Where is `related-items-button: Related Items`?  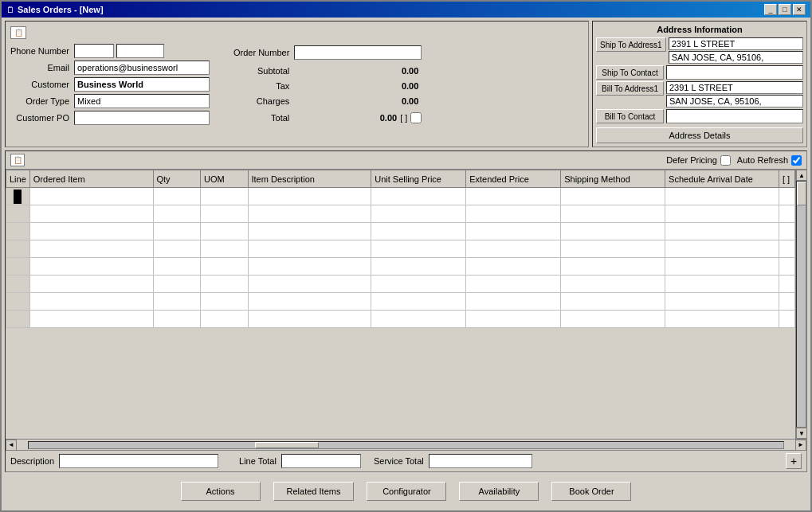
related-items-button: Related Items is located at coordinates (314, 491).